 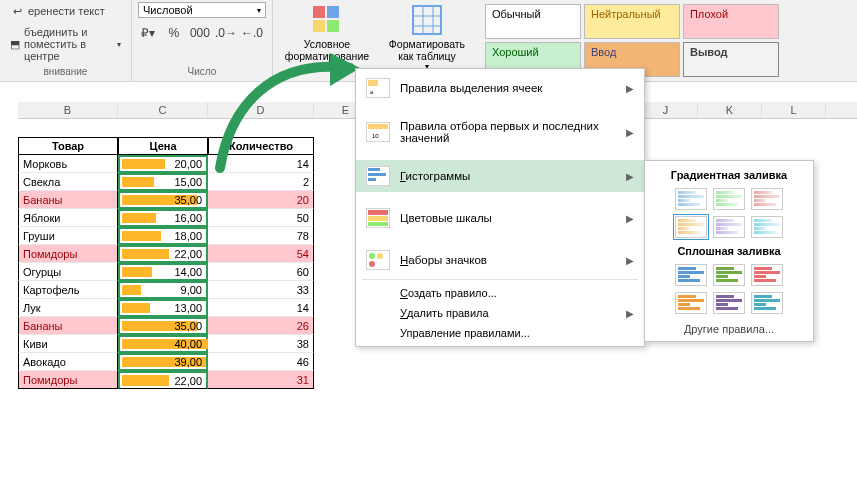 I want to click on column-header-L: L, so click(x=794, y=110).